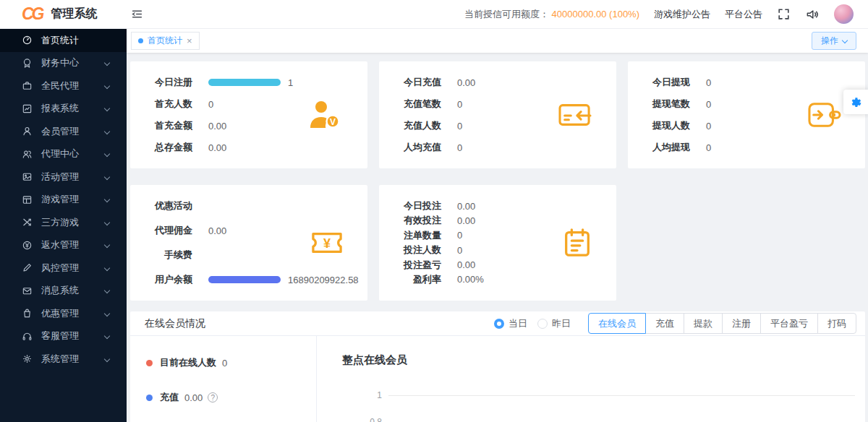 The width and height of the screenshot is (868, 422). I want to click on sidebar-item-thirdparty-games: 三方游戏, so click(64, 223).